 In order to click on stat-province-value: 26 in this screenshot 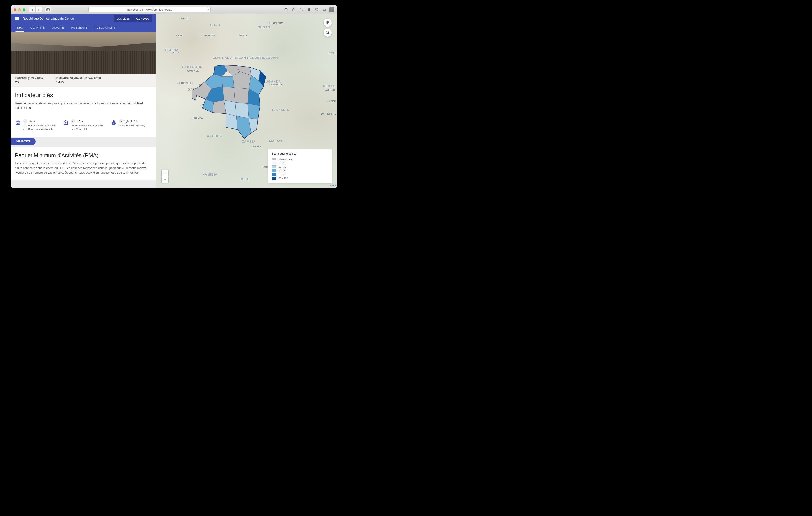, I will do `click(30, 82)`.